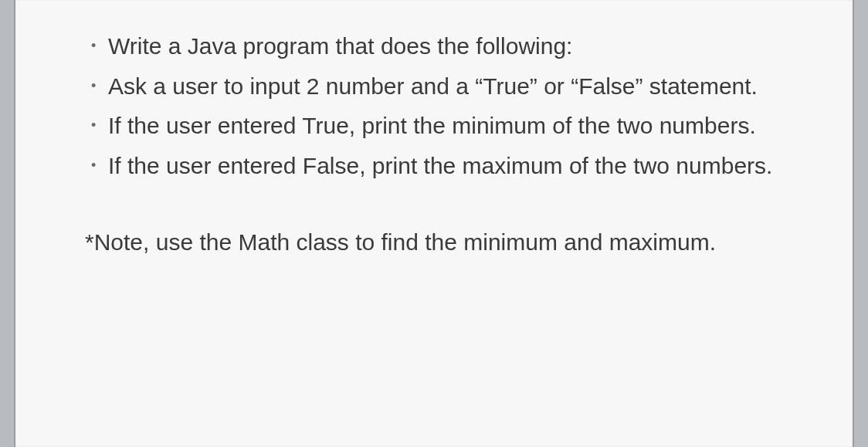 The height and width of the screenshot is (447, 868). What do you see at coordinates (434, 46) in the screenshot?
I see `bullet-item: Write a Java program that does the follo…` at bounding box center [434, 46].